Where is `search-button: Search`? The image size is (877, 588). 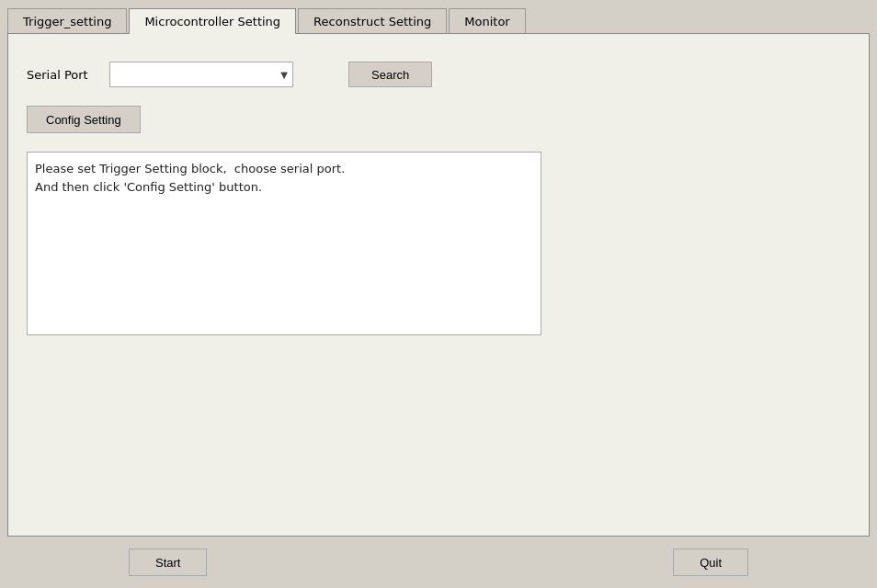 search-button: Search is located at coordinates (390, 74).